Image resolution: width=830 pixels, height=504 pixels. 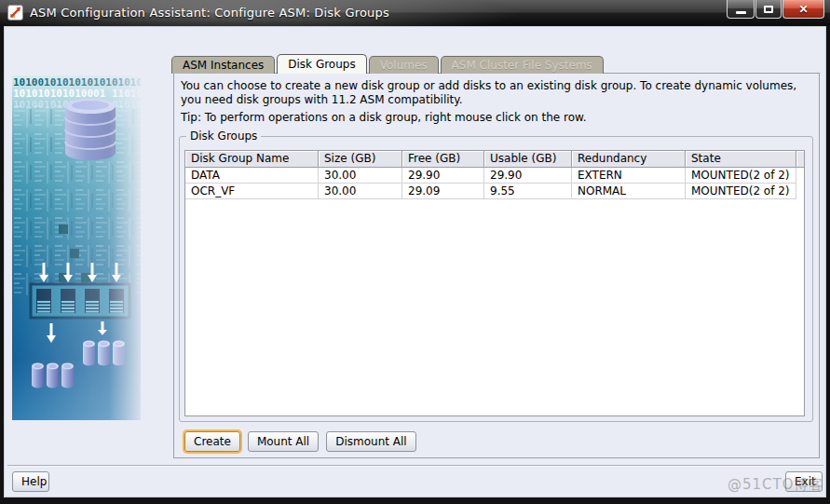 I want to click on minimize-icon, so click(x=742, y=13).